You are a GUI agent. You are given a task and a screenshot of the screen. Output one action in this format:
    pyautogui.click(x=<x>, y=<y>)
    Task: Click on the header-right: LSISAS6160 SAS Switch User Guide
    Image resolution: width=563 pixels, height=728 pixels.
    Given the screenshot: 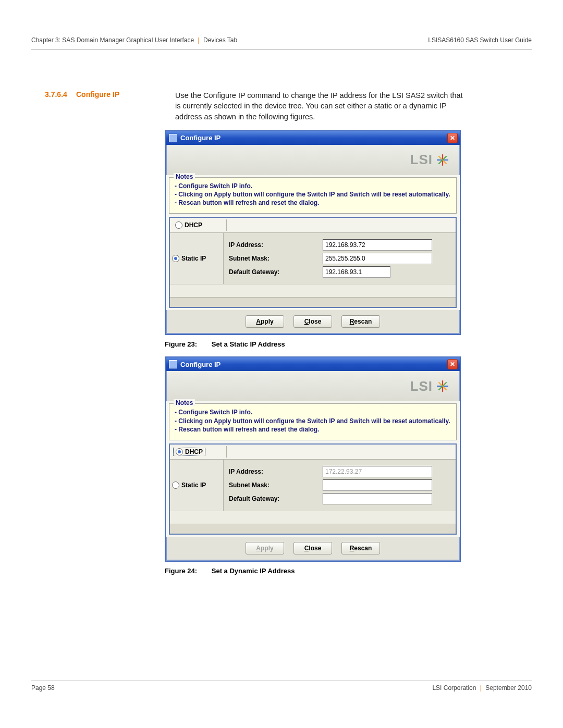 What is the action you would take?
    pyautogui.click(x=480, y=40)
    